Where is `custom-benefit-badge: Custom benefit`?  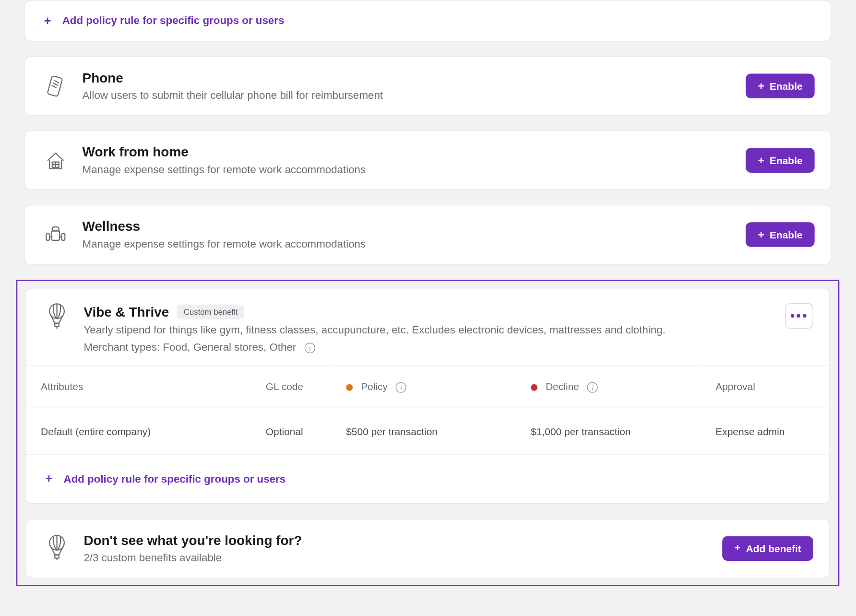
custom-benefit-badge: Custom benefit is located at coordinates (211, 312).